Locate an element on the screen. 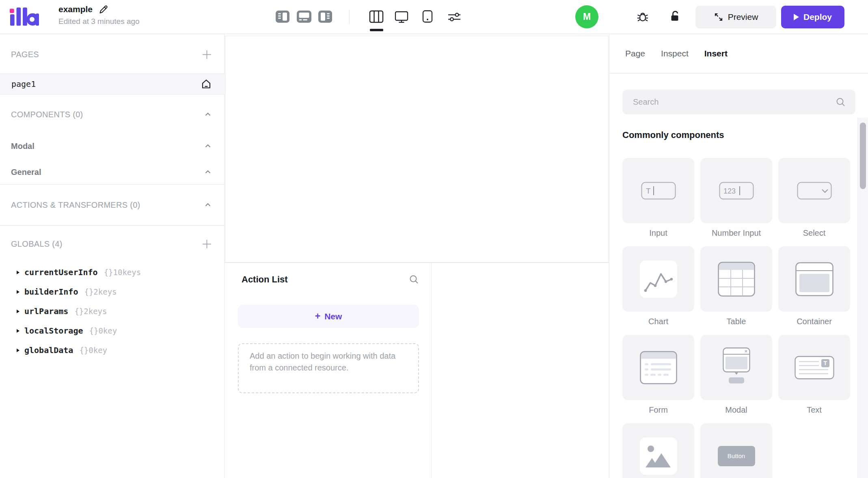 The image size is (868, 478). unlock-icon is located at coordinates (675, 17).